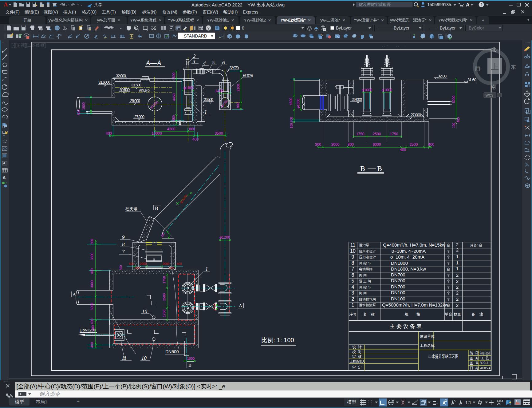  Describe the element at coordinates (475, 363) in the screenshot. I see `svg-text: 图 号` at that location.